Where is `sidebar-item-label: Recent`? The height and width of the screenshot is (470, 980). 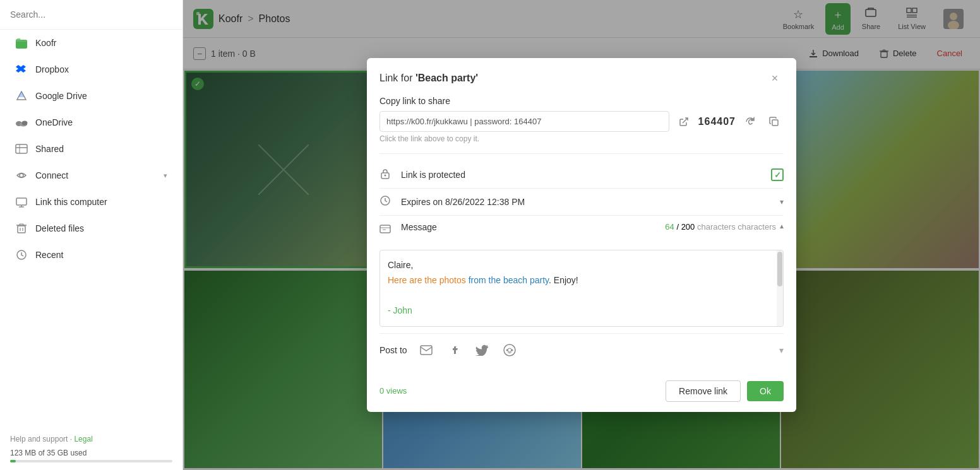
sidebar-item-label: Recent is located at coordinates (49, 255).